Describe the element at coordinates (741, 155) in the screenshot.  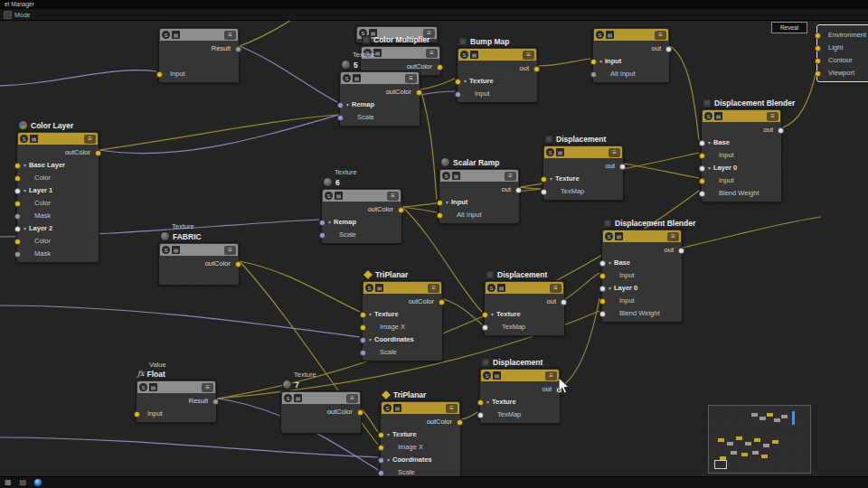
I see `node-displacement-blender-1: Displacement BlenderS▤≡out▾BaseInput▾Lay…` at that location.